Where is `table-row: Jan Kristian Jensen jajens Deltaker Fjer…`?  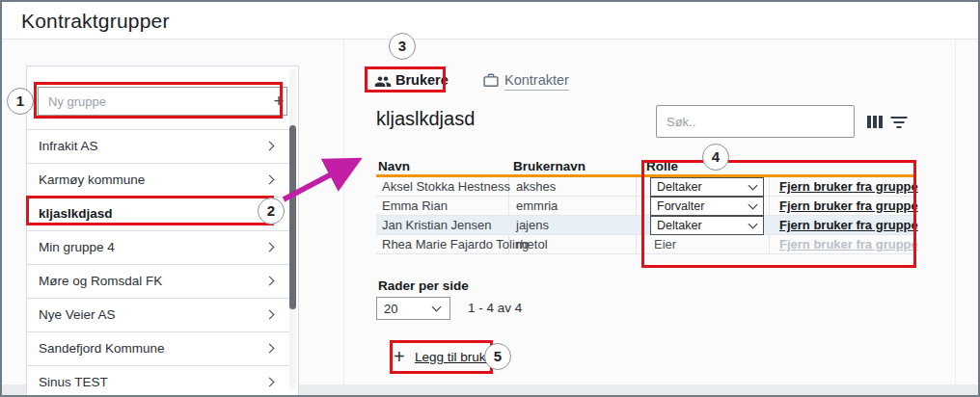
table-row: Jan Kristian Jensen jajens Deltaker Fjer… is located at coordinates (646, 225).